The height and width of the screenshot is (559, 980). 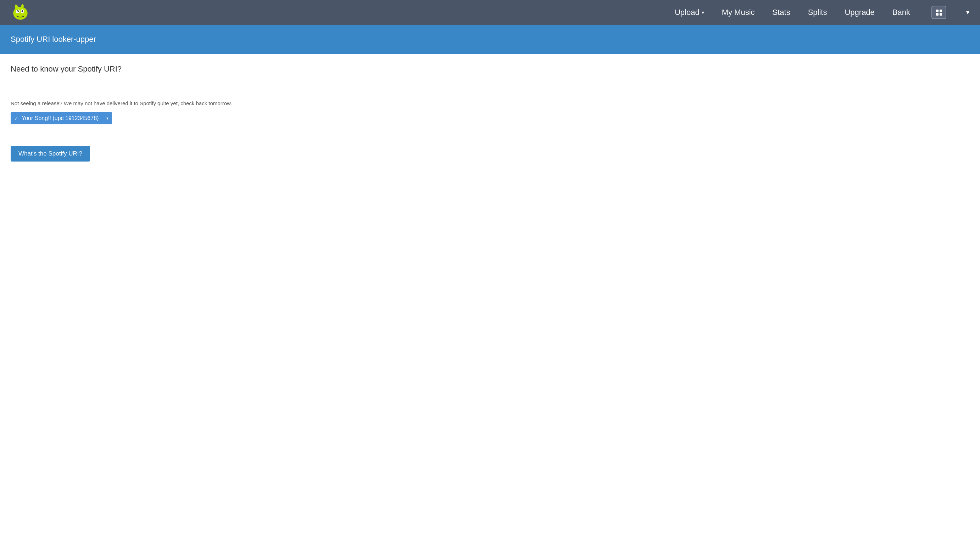 What do you see at coordinates (901, 12) in the screenshot?
I see `nav-bank: Bank` at bounding box center [901, 12].